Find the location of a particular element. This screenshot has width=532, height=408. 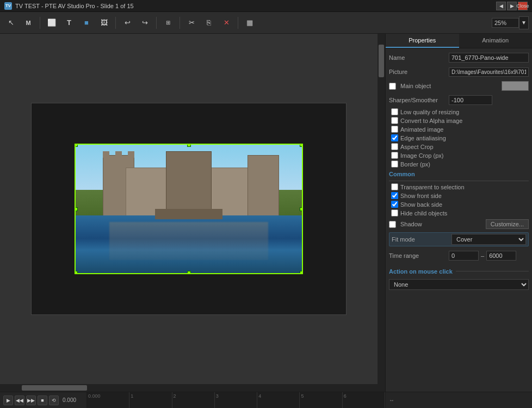

loop-btn: ⟲ is located at coordinates (54, 400).